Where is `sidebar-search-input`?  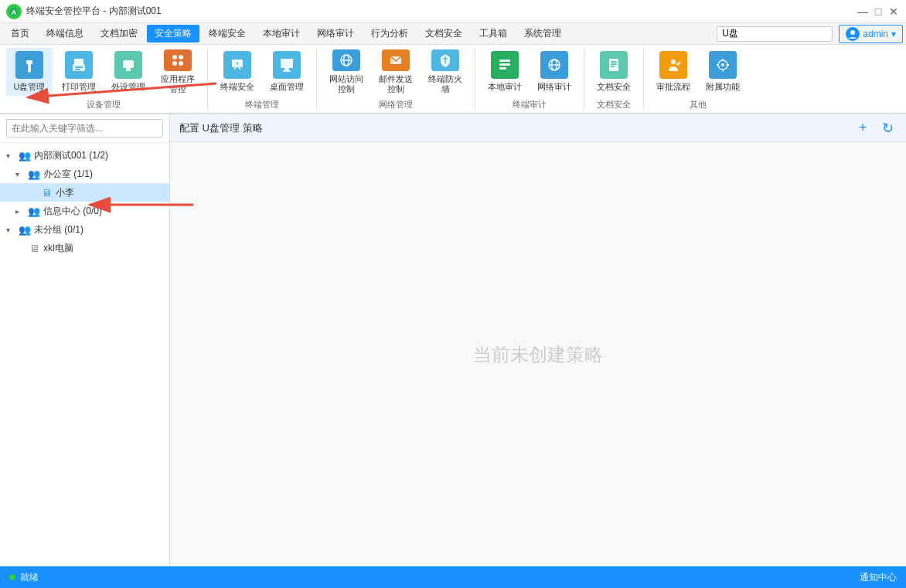 sidebar-search-input is located at coordinates (85, 128).